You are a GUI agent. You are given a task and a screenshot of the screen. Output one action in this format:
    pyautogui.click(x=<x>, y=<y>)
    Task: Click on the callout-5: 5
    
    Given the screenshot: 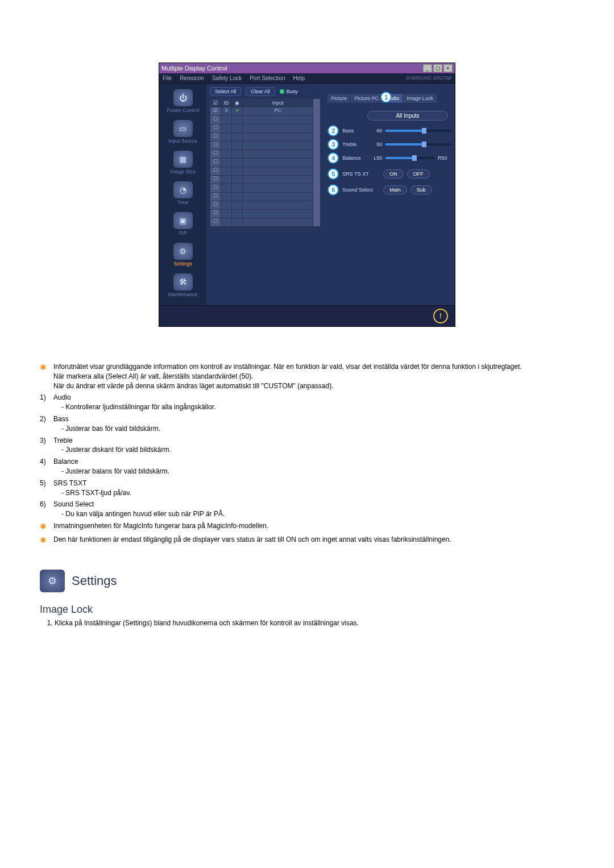 What is the action you would take?
    pyautogui.click(x=333, y=174)
    